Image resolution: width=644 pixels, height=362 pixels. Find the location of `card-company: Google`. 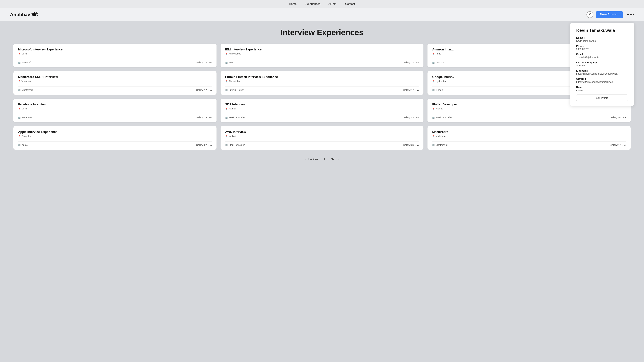

card-company: Google is located at coordinates (438, 90).